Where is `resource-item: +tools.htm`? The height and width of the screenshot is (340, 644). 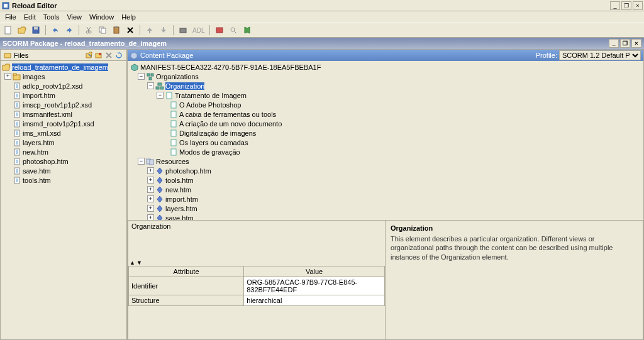
resource-item: +tools.htm is located at coordinates (386, 180).